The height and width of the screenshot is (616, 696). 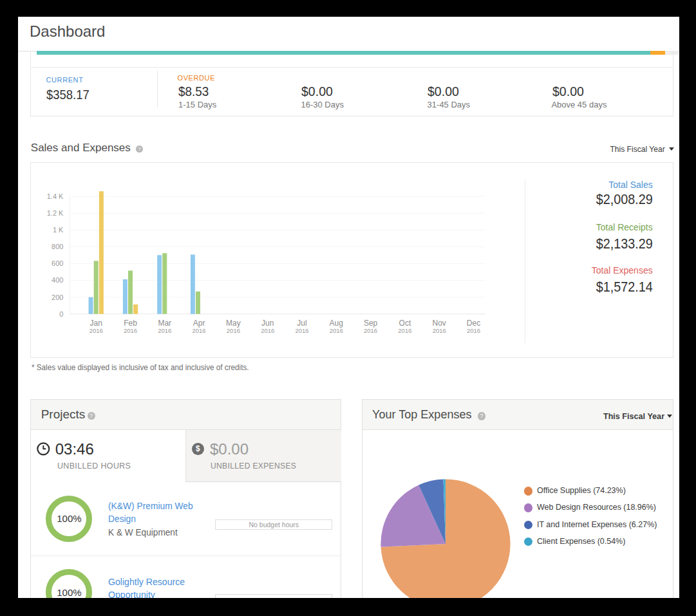 What do you see at coordinates (439, 323) in the screenshot?
I see `svg-text: Nov` at bounding box center [439, 323].